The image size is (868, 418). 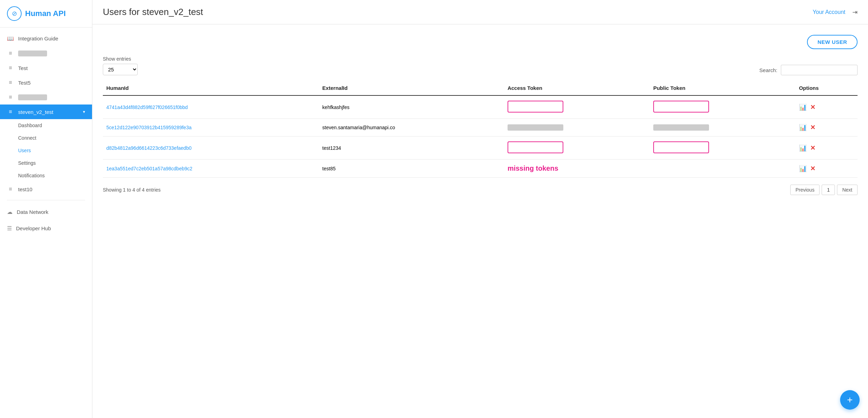 I want to click on search-row: Search:, so click(x=808, y=70).